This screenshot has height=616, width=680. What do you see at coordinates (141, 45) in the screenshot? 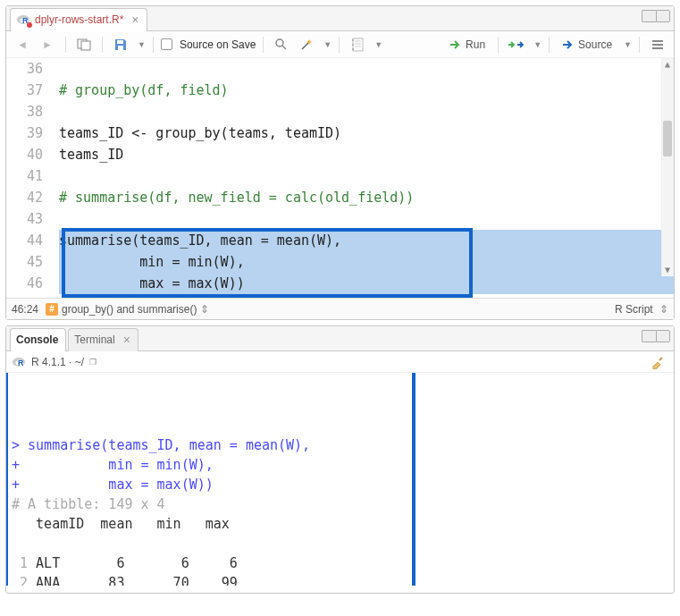
I see `save-dropdown-icon: ▼` at bounding box center [141, 45].